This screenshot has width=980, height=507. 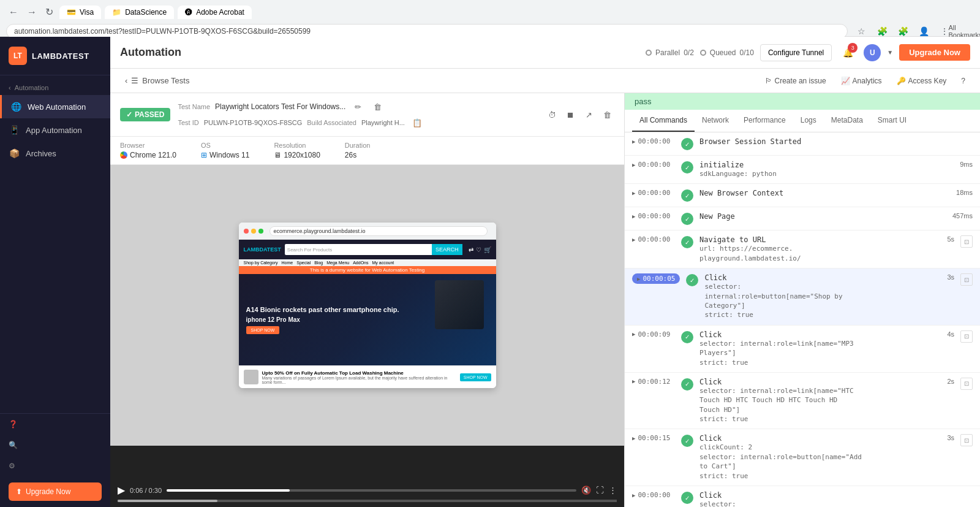 What do you see at coordinates (861, 81) in the screenshot?
I see `analytics-button: 📈 Analytics` at bounding box center [861, 81].